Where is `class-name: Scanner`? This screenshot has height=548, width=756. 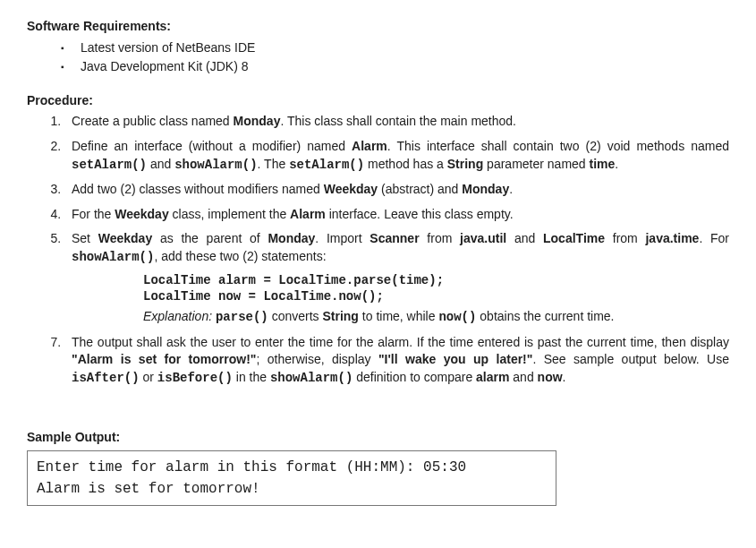
class-name: Scanner is located at coordinates (394, 238).